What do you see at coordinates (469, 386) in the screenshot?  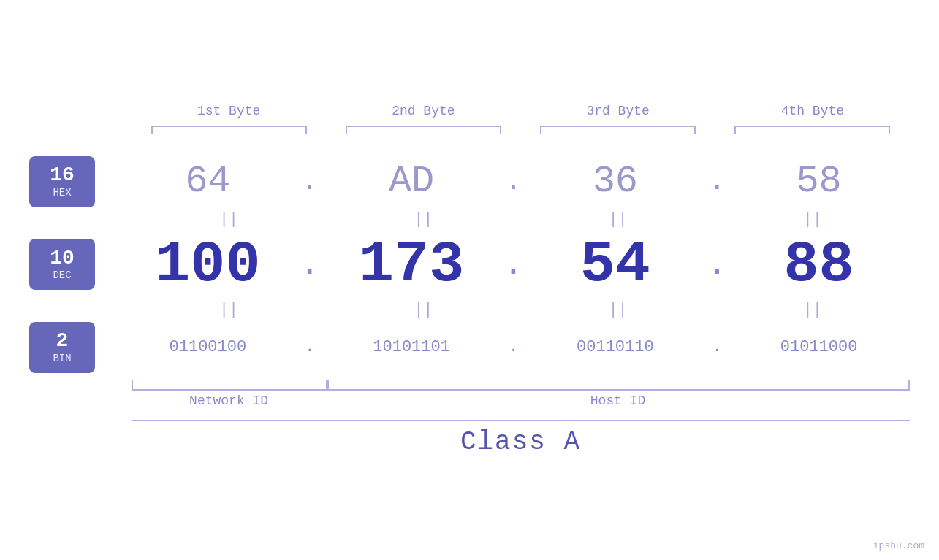 I see `bottom-brackets-container` at bounding box center [469, 386].